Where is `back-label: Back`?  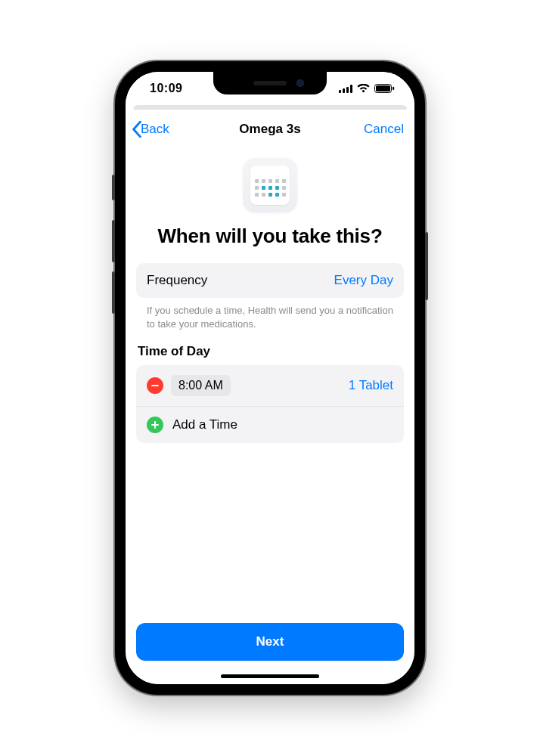
back-label: Back is located at coordinates (155, 129).